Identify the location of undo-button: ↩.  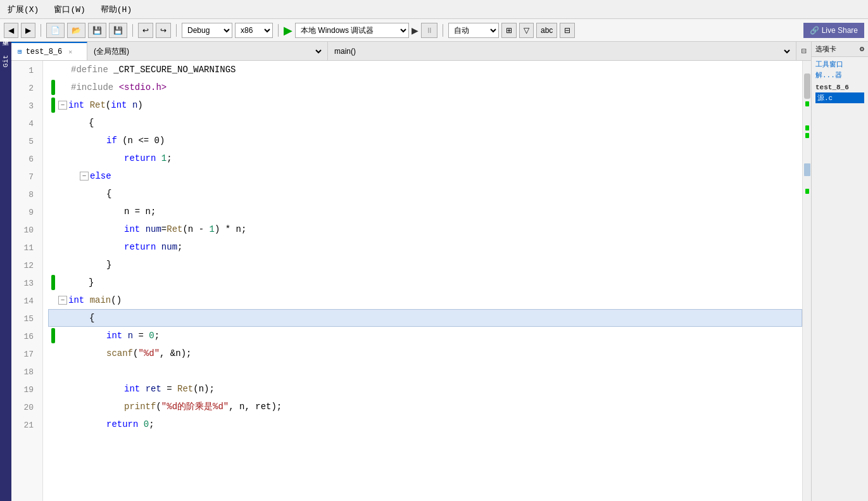
(146, 30).